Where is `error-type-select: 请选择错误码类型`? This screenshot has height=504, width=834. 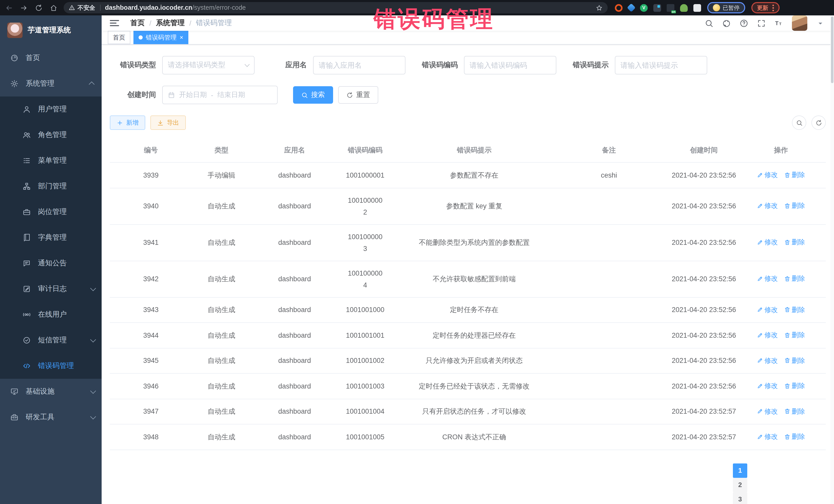
error-type-select: 请选择错误码类型 is located at coordinates (208, 65).